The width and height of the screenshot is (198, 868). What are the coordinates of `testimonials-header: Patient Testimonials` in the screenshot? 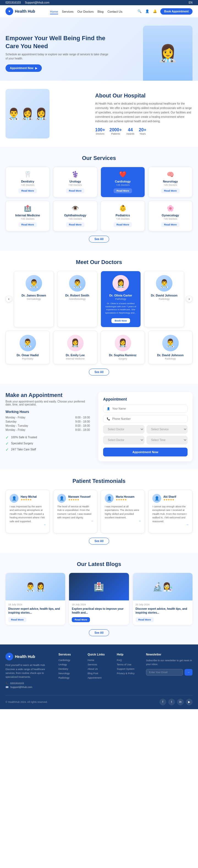 It's located at (99, 481).